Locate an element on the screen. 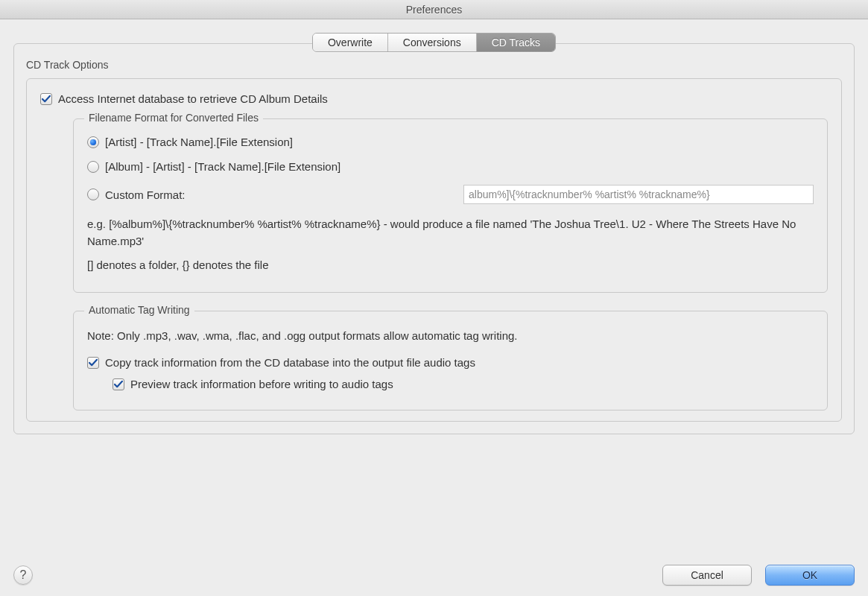 The image size is (868, 596). tab-cd-tracks: CD Tracks is located at coordinates (516, 42).